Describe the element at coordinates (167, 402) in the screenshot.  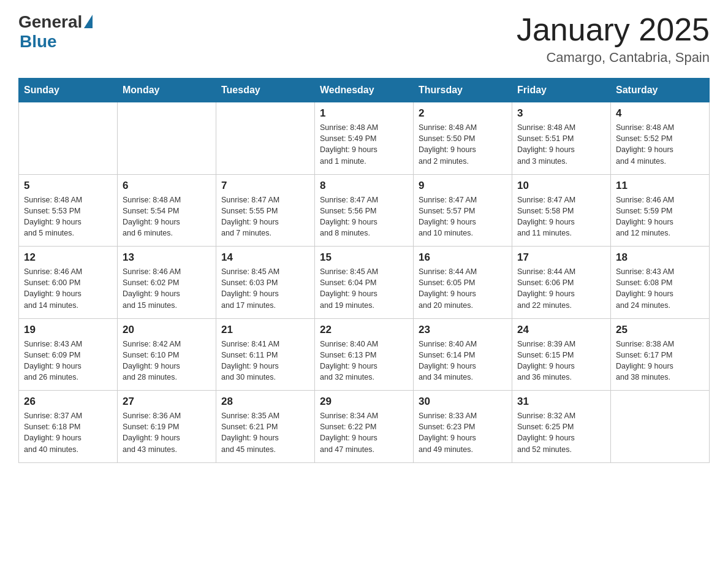
I see `day-number: 27` at that location.